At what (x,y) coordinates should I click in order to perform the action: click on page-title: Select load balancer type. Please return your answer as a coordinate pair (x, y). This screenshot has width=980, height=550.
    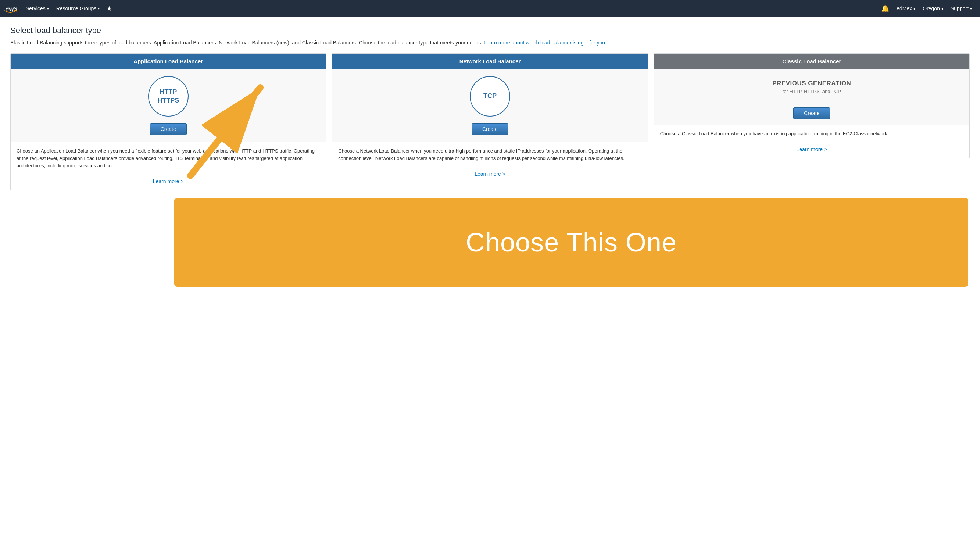
    Looking at the image, I should click on (490, 30).